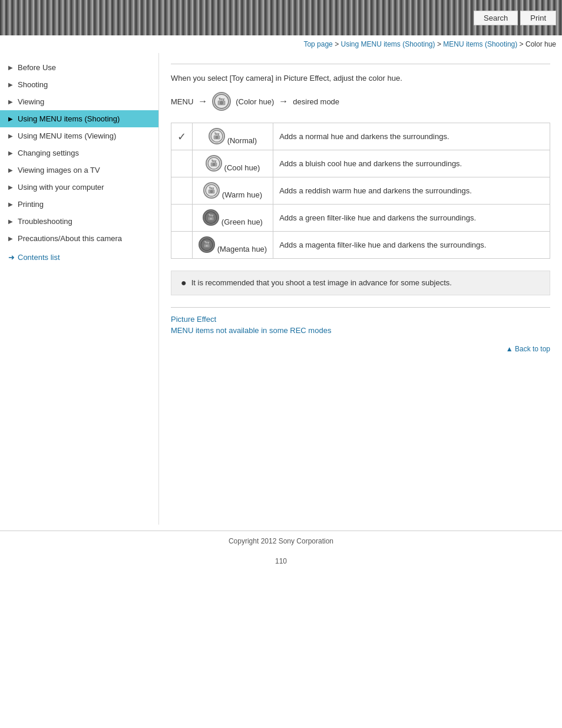 This screenshot has width=562, height=728. Describe the element at coordinates (361, 137) in the screenshot. I see `table-row: ✓ Toy (Normal) Adds a` at that location.